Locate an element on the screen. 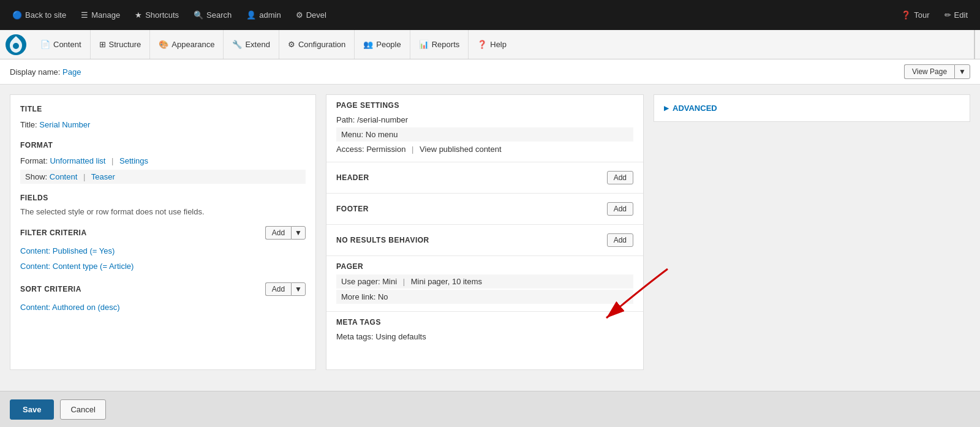 The image size is (980, 427). page-settings-section: PAGE SETTINGS Path: /serial-number Menu:… is located at coordinates (485, 129).